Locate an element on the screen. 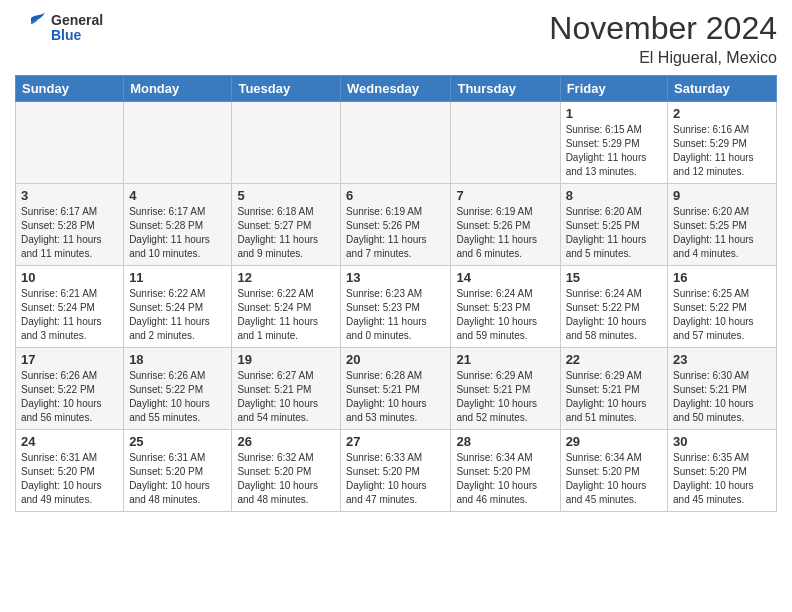 This screenshot has height=612, width=792. calendar-cell: 16Sunrise: 6:25 AMSunset: 5:22 PMDayligh… is located at coordinates (722, 307).